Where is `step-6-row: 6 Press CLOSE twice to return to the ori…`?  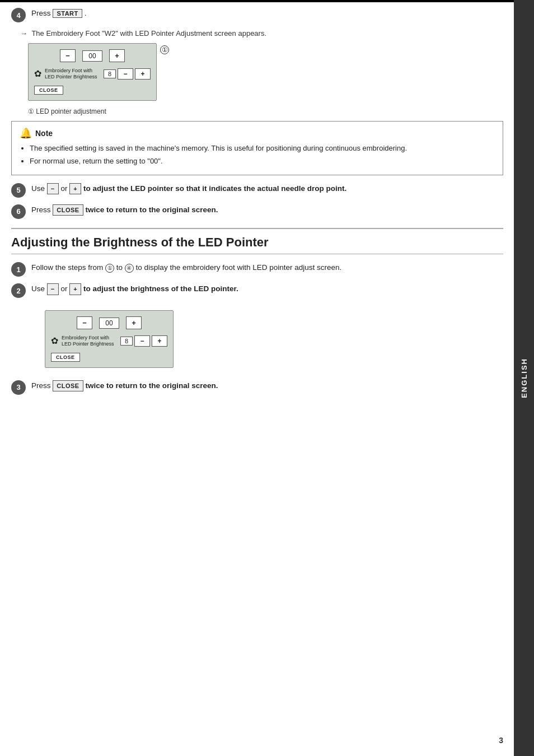 step-6-row: 6 Press CLOSE twice to return to the ori… is located at coordinates (257, 212).